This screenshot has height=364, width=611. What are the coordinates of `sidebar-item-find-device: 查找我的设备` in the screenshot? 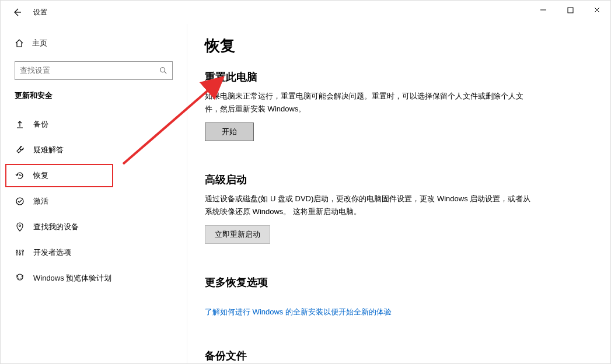 It's located at (93, 227).